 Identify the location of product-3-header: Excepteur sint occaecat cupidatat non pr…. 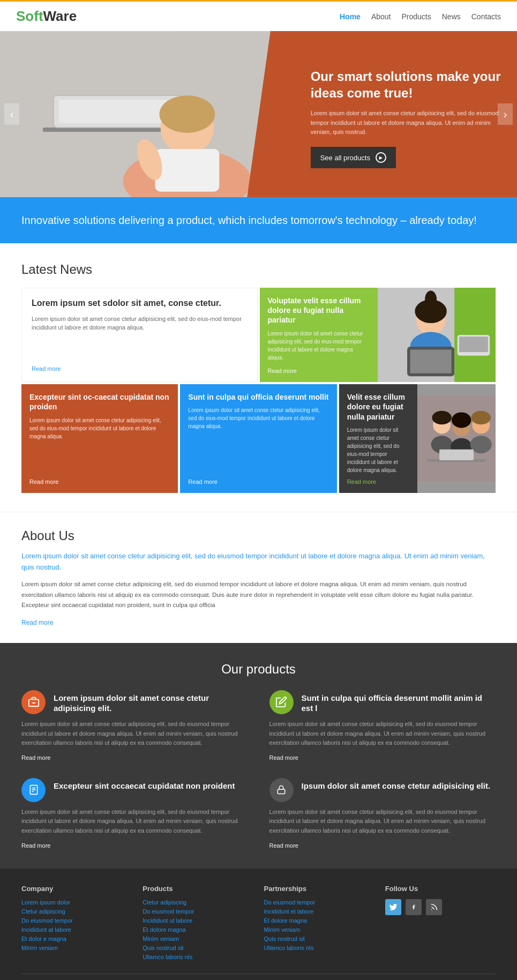
(135, 790).